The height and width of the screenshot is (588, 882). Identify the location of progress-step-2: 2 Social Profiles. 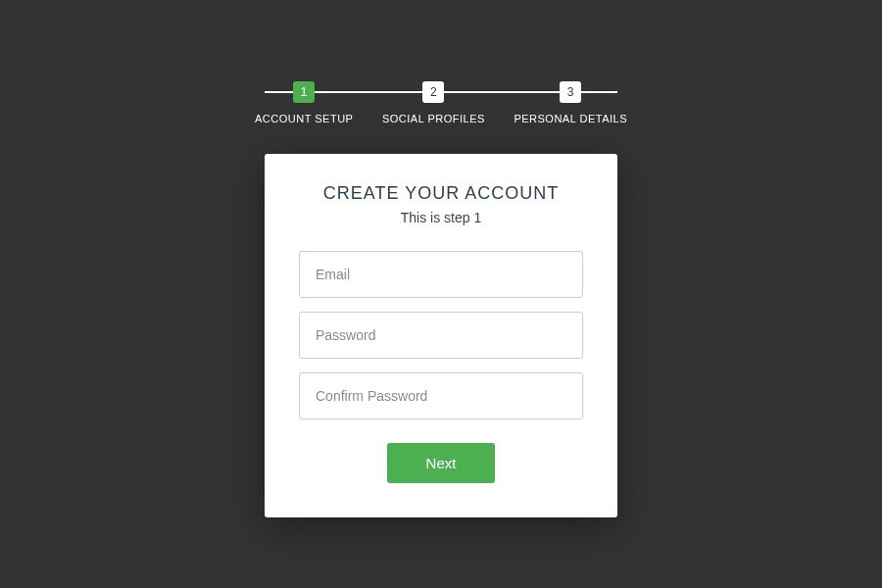
(433, 103).